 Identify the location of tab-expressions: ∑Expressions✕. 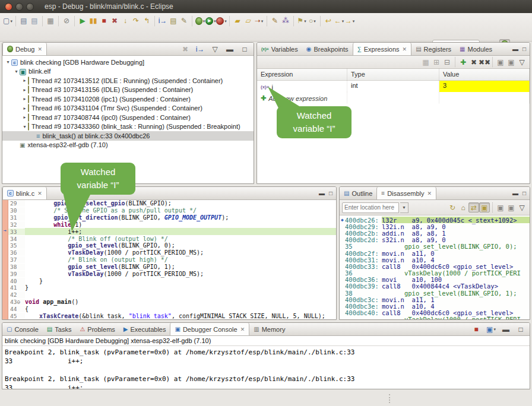
(382, 49).